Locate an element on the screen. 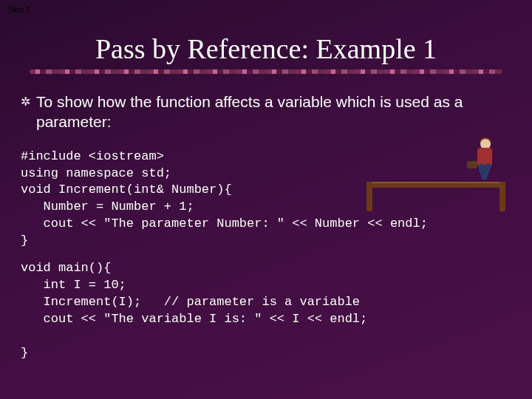 The image size is (532, 399). title-separator is located at coordinates (266, 72).